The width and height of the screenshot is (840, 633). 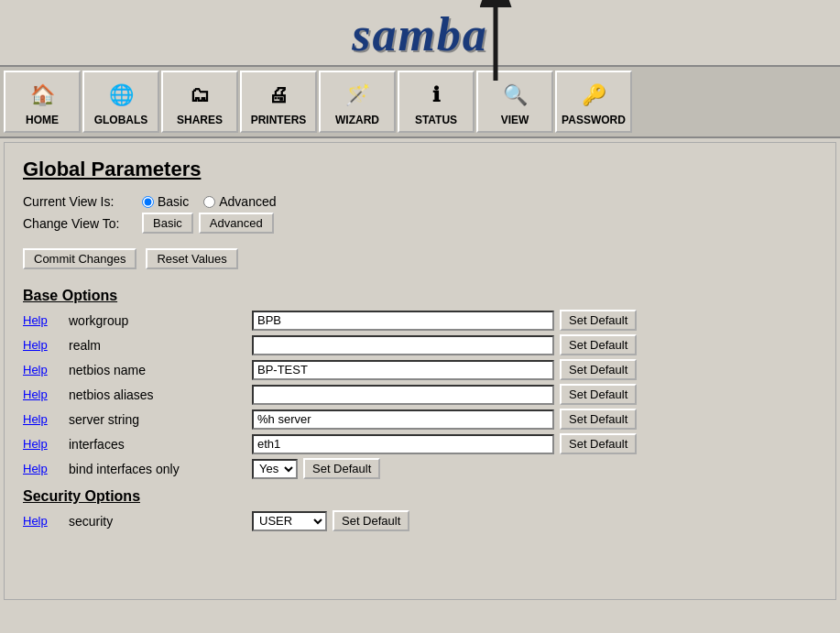 What do you see at coordinates (42, 102) in the screenshot?
I see `nav-item-home: 🏠HOME` at bounding box center [42, 102].